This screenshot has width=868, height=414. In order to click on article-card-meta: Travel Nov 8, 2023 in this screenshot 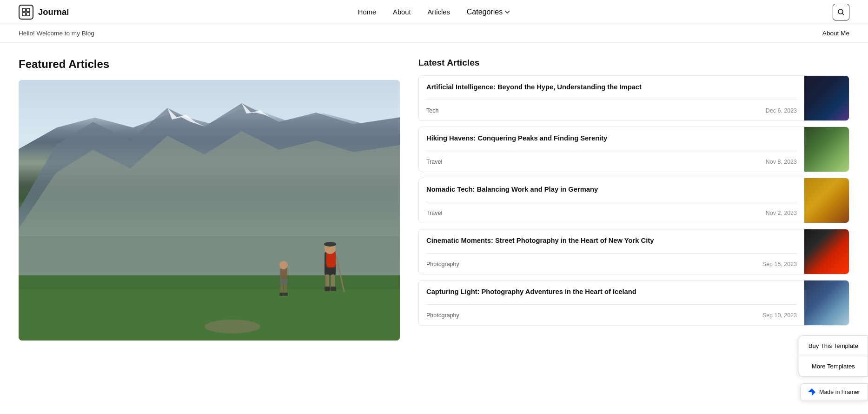, I will do `click(612, 162)`.